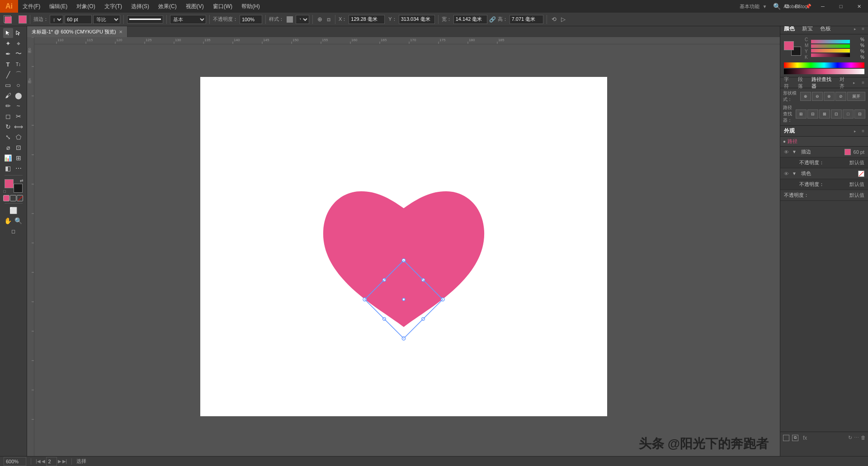 The height and width of the screenshot is (466, 868). I want to click on refresh-icon: ↻, so click(850, 438).